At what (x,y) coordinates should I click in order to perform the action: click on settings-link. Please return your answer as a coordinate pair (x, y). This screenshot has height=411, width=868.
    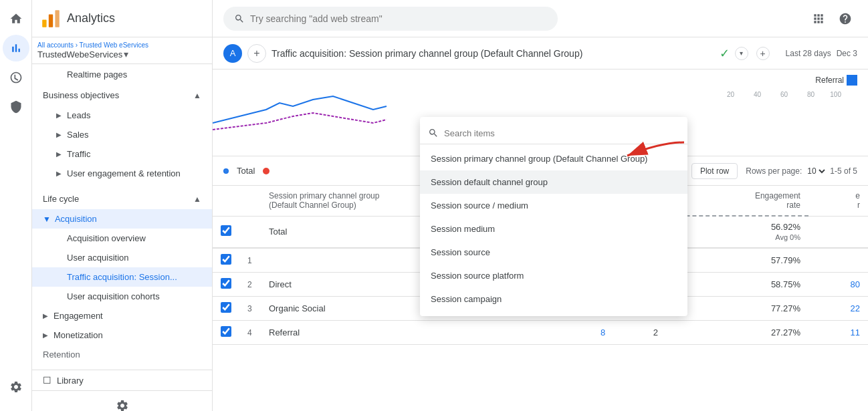
    Looking at the image, I should click on (122, 401).